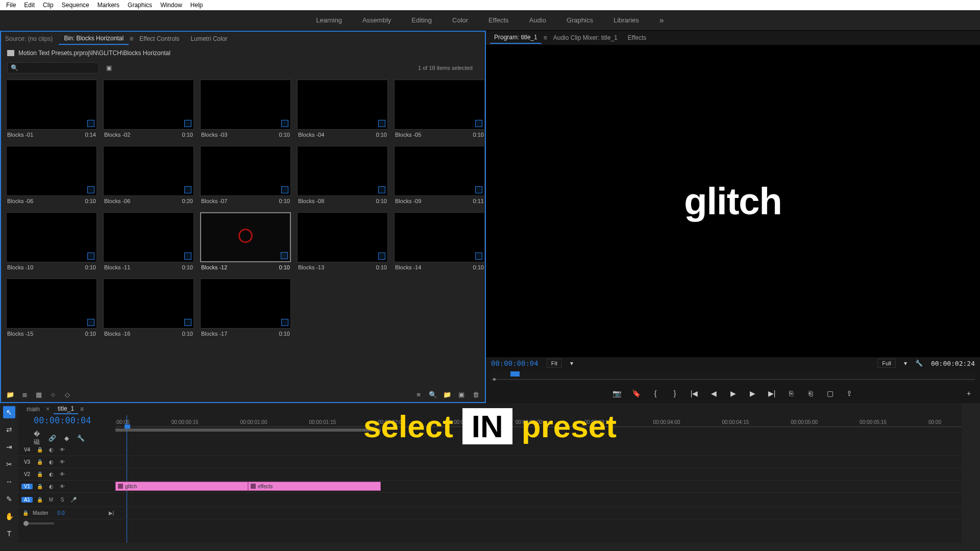  Describe the element at coordinates (538, 450) in the screenshot. I see `lane-v4` at that location.